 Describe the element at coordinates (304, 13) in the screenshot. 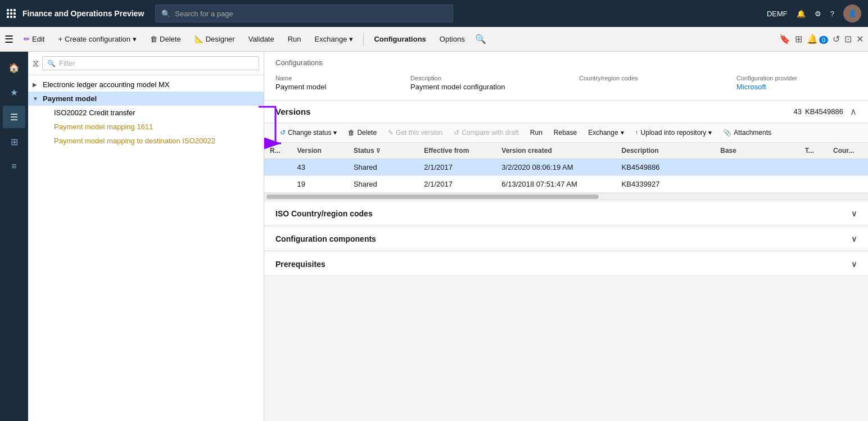

I see `search-bar: 🔍 Search for a page` at that location.